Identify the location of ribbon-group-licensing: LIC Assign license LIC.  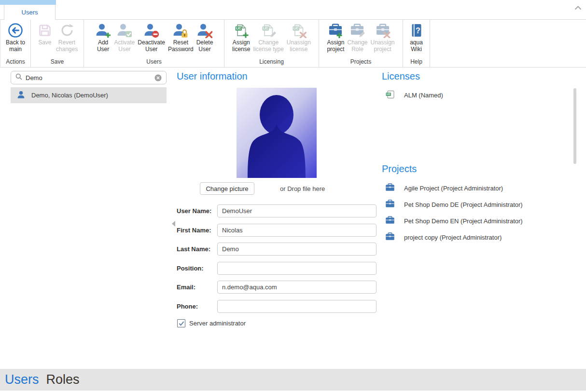
(272, 43).